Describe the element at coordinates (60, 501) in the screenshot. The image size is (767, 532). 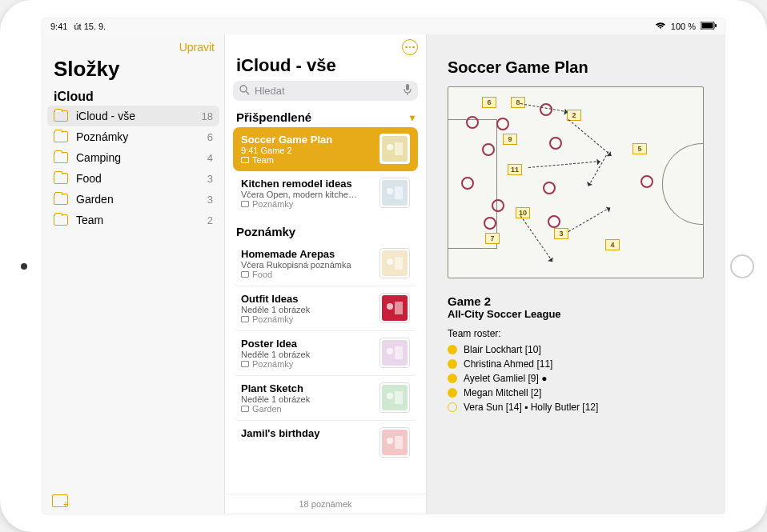
I see `new-folder-button` at that location.